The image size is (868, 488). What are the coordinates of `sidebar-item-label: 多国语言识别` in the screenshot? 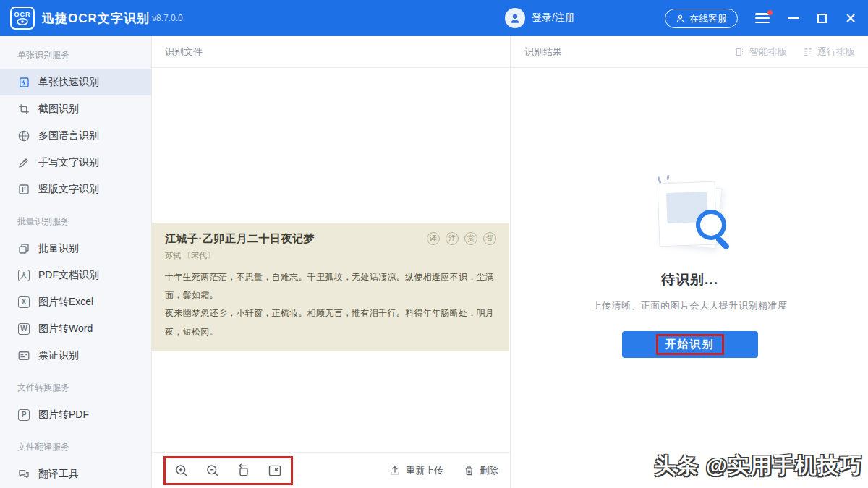 It's located at (69, 136).